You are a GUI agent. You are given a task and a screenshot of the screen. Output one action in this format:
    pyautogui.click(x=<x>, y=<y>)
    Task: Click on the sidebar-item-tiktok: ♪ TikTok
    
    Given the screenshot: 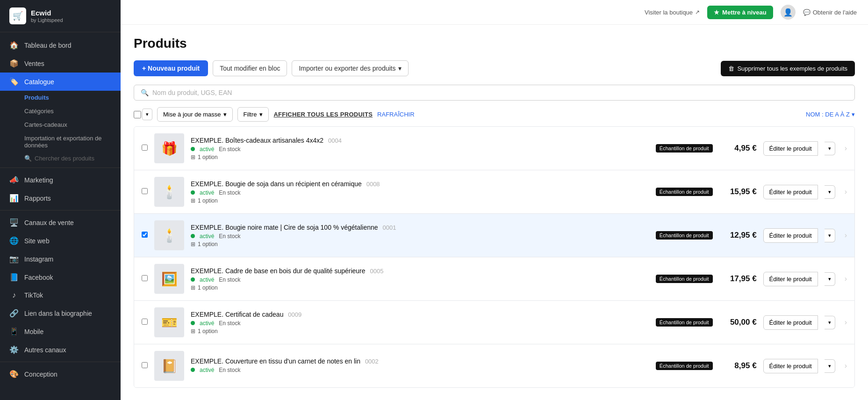 What is the action you would take?
    pyautogui.click(x=60, y=295)
    